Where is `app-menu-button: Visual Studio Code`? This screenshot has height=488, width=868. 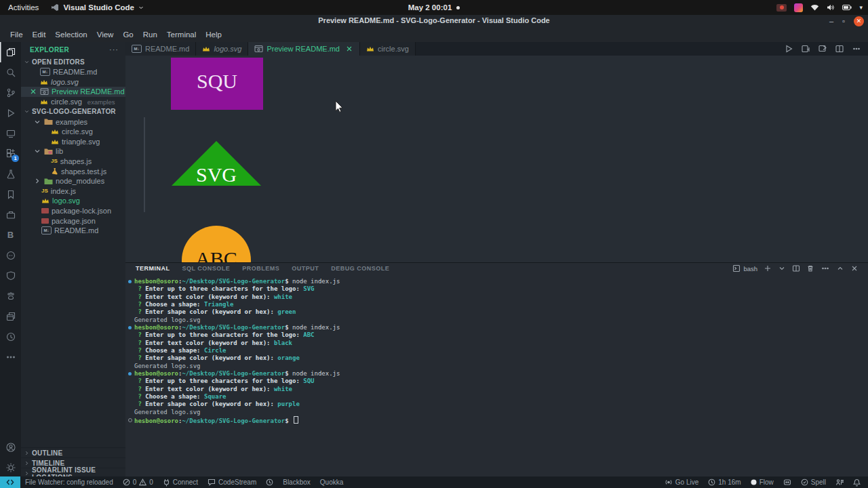 app-menu-button: Visual Studio Code is located at coordinates (98, 7).